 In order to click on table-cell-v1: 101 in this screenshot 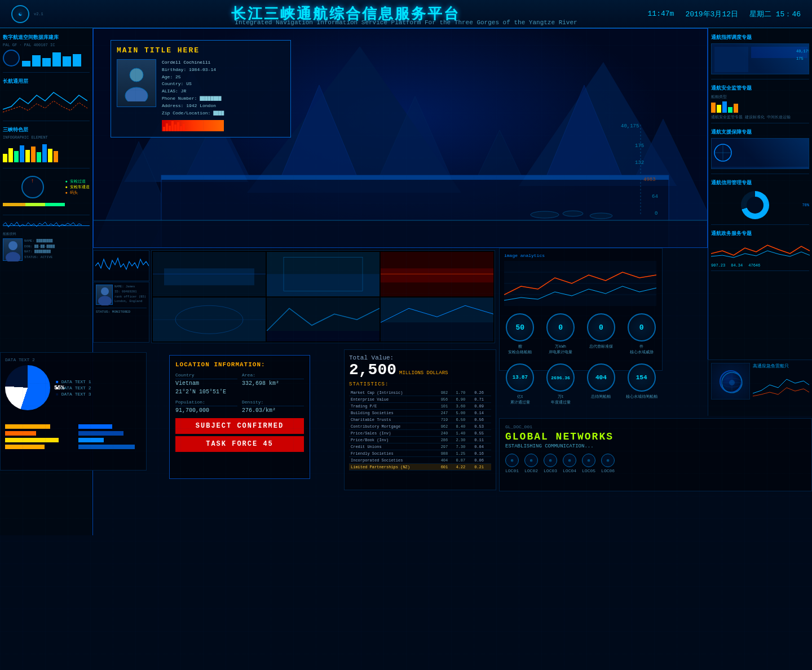, I will do `click(447, 406)`.